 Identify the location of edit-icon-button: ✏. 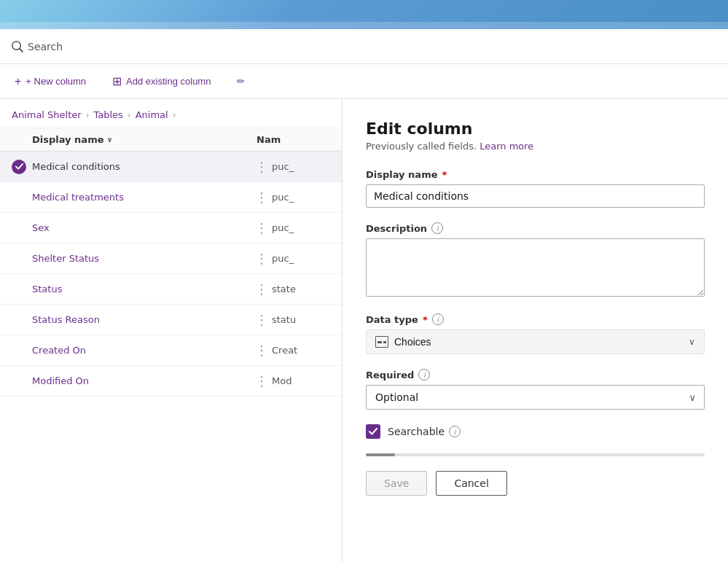
(240, 82).